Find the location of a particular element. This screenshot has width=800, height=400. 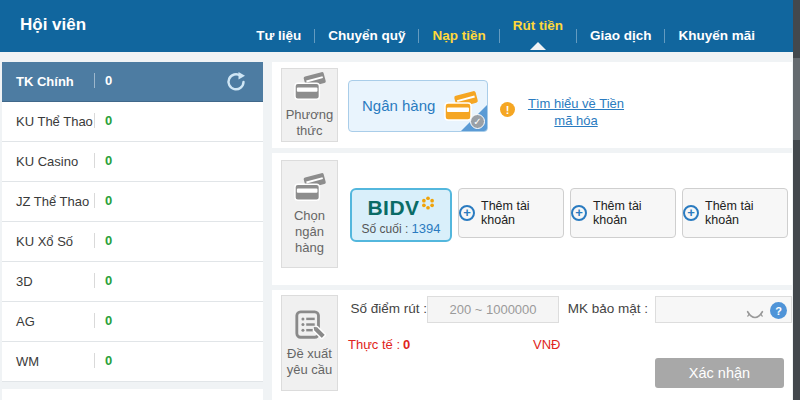

eye-closed-icon is located at coordinates (755, 315).